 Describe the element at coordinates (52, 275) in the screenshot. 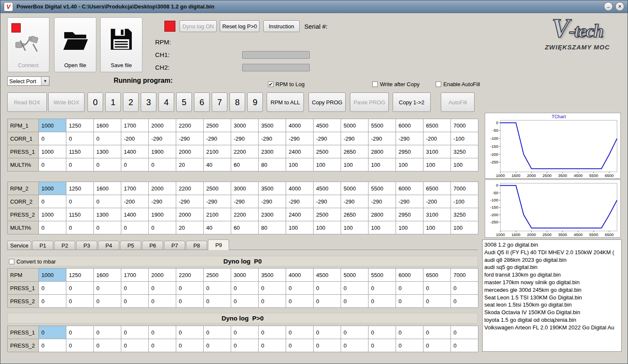

I see `table-cell: 1000` at that location.